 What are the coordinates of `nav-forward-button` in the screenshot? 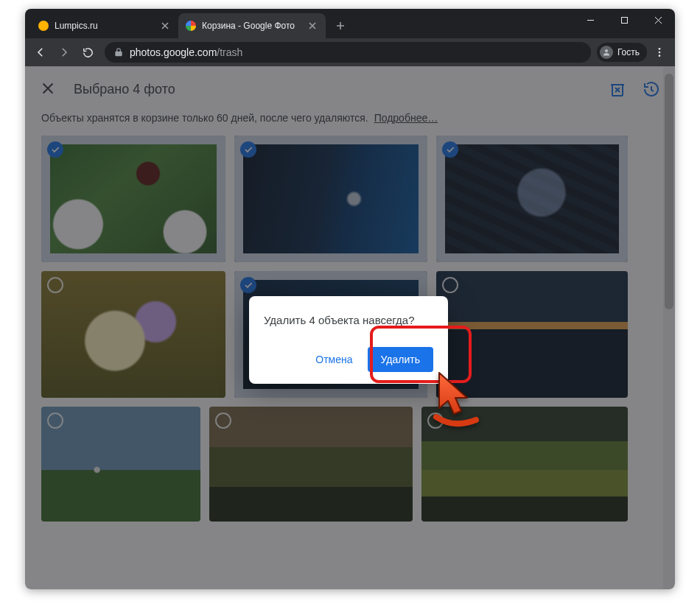 It's located at (64, 52).